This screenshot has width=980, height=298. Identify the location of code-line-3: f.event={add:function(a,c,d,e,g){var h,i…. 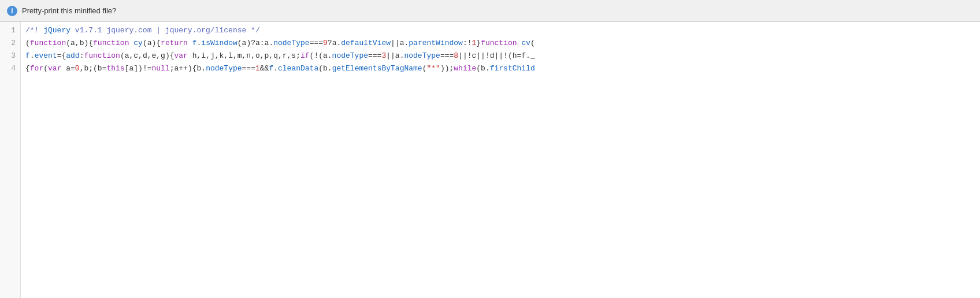
(503, 56).